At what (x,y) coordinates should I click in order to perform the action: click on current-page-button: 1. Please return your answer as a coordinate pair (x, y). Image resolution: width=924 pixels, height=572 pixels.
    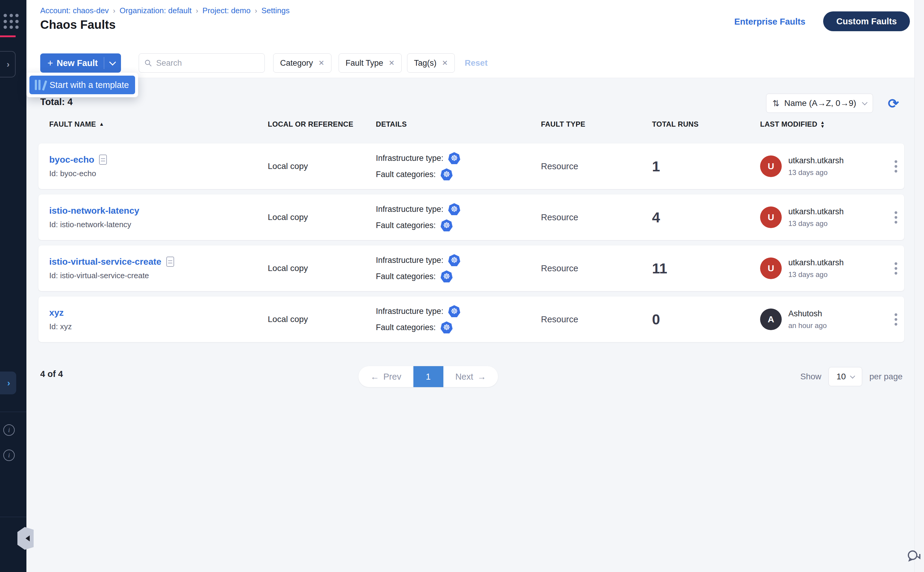
    Looking at the image, I should click on (428, 377).